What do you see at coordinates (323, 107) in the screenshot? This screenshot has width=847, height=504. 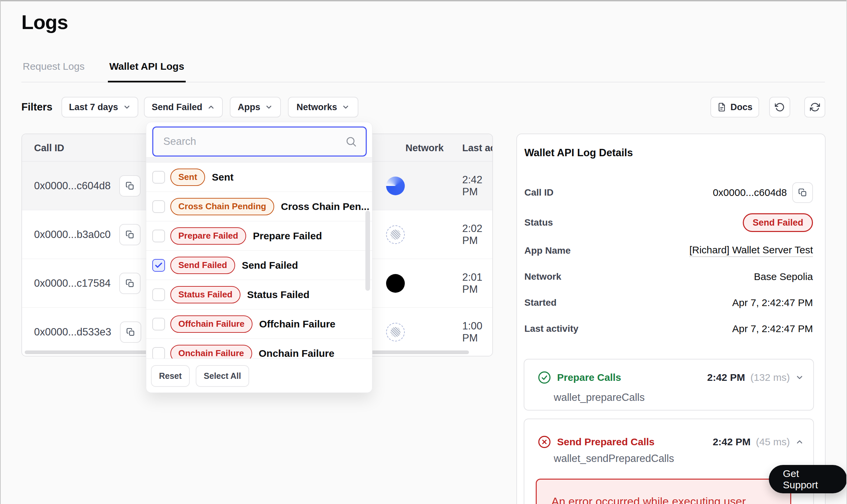 I see `networks-filter-button: Networks` at bounding box center [323, 107].